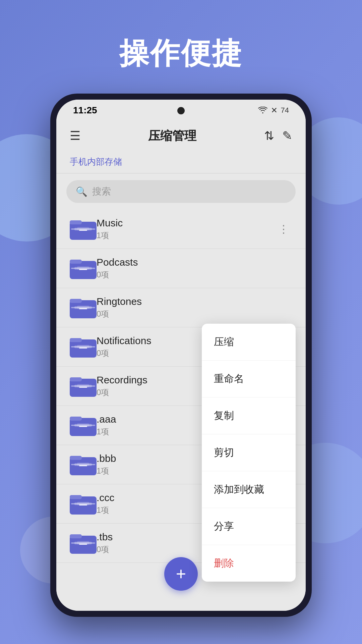 This screenshot has height=644, width=362. I want to click on file-info: Podcasts 0项, so click(194, 268).